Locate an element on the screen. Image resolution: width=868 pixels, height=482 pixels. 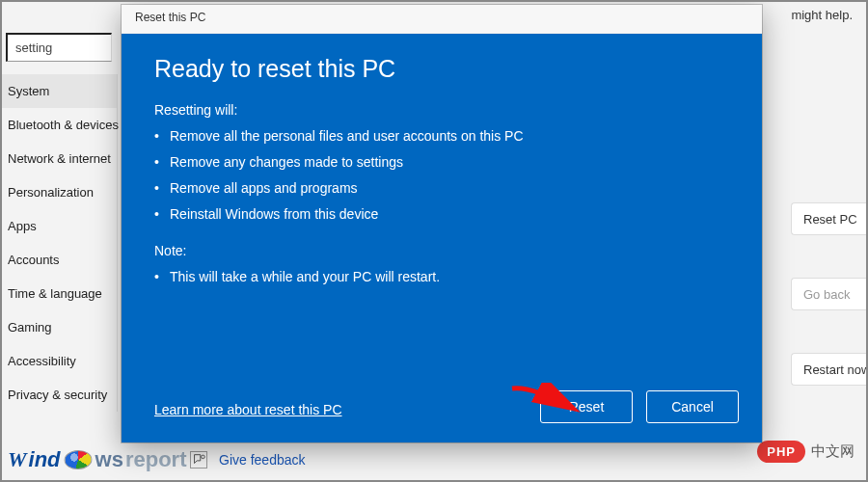
sidebar-item: Accessibility is located at coordinates (60, 361).